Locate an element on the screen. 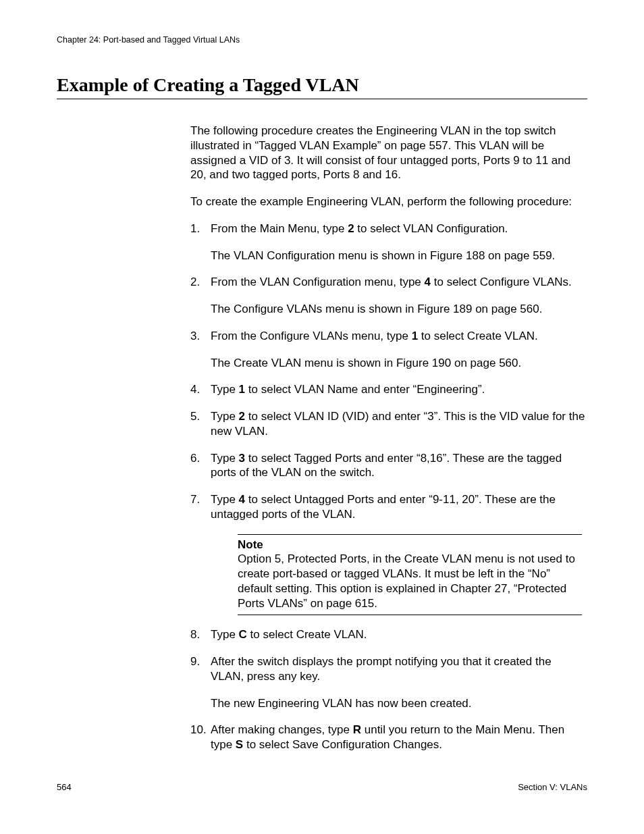 The image size is (644, 834). step-text: to select Save Configuration Changes. is located at coordinates (343, 744).